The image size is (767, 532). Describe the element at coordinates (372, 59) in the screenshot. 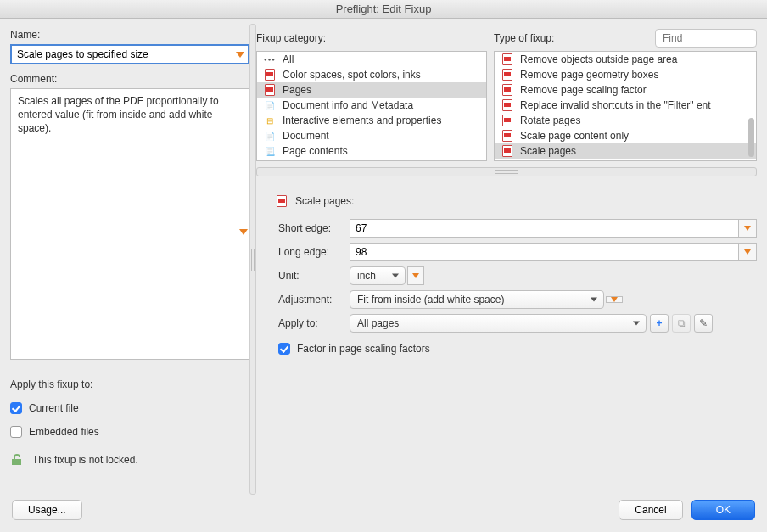

I see `category-item: All` at that location.